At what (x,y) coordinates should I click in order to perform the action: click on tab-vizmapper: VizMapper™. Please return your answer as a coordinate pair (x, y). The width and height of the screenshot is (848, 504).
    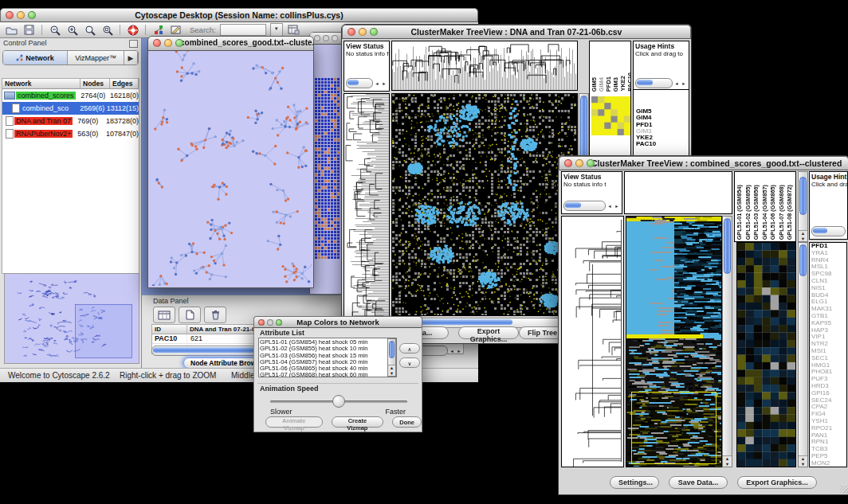
    Looking at the image, I should click on (96, 57).